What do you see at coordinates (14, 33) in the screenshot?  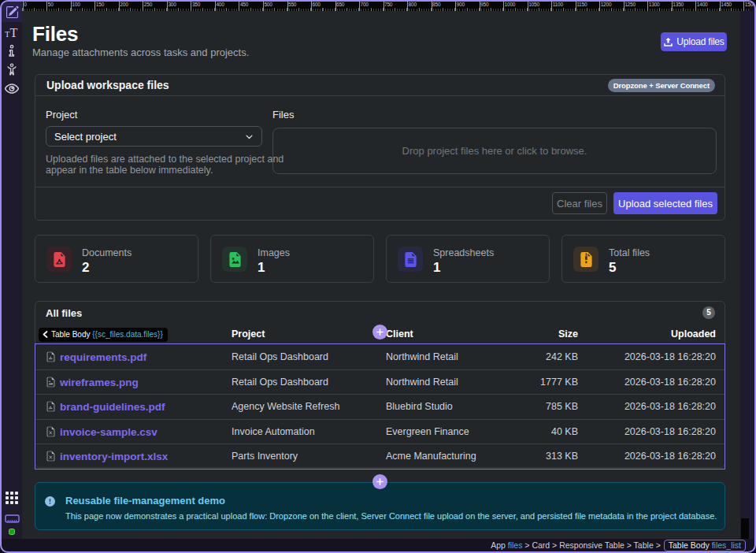 I see `svg-text: T` at bounding box center [14, 33].